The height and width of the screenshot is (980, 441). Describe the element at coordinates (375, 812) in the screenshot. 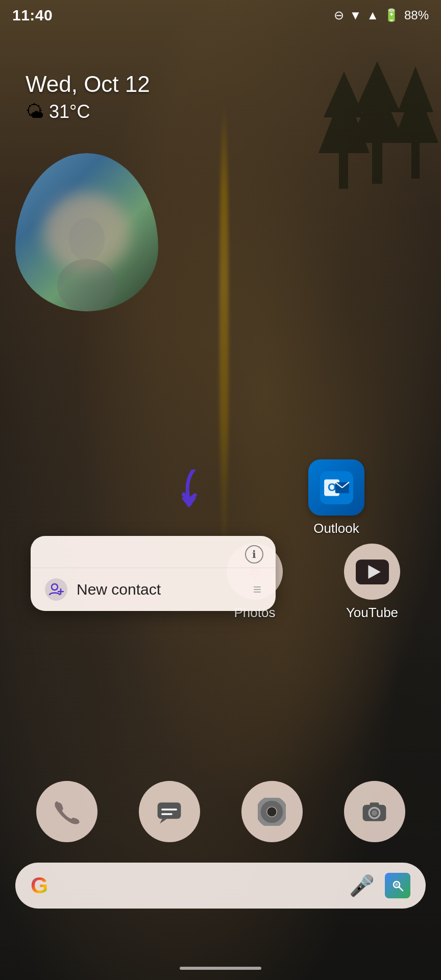

I see `camera-app` at that location.